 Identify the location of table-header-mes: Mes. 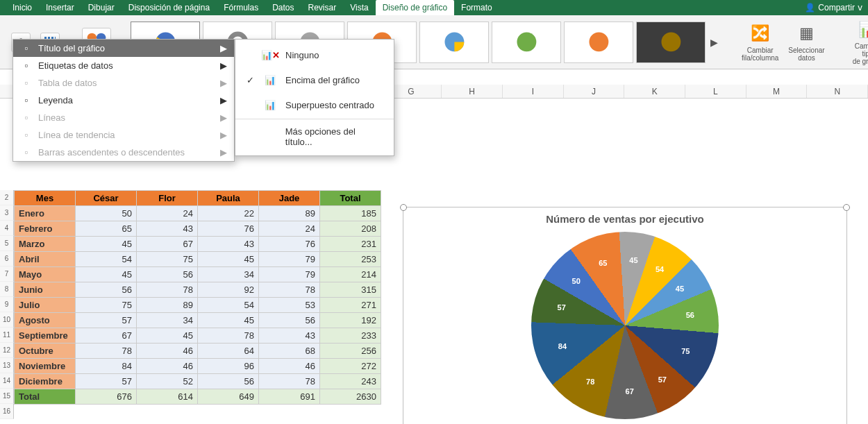
(45, 198).